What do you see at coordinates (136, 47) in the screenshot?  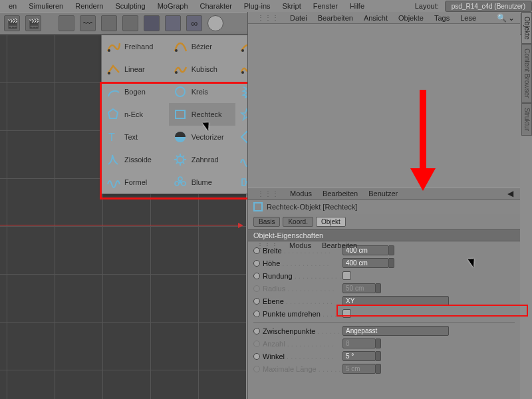 I see `spline-freehand-item: Freihand` at bounding box center [136, 47].